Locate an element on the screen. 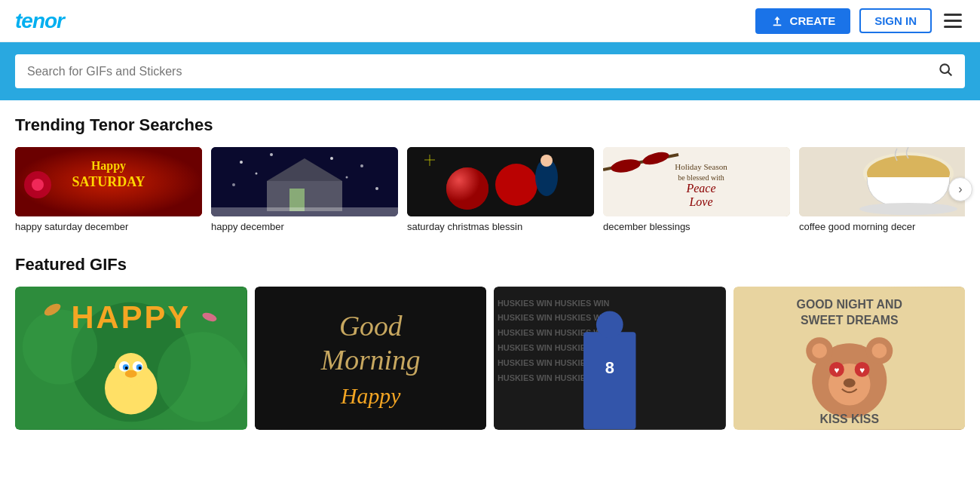 Image resolution: width=980 pixels, height=497 pixels. featured-image-2: Good Morning Happy is located at coordinates (371, 358).